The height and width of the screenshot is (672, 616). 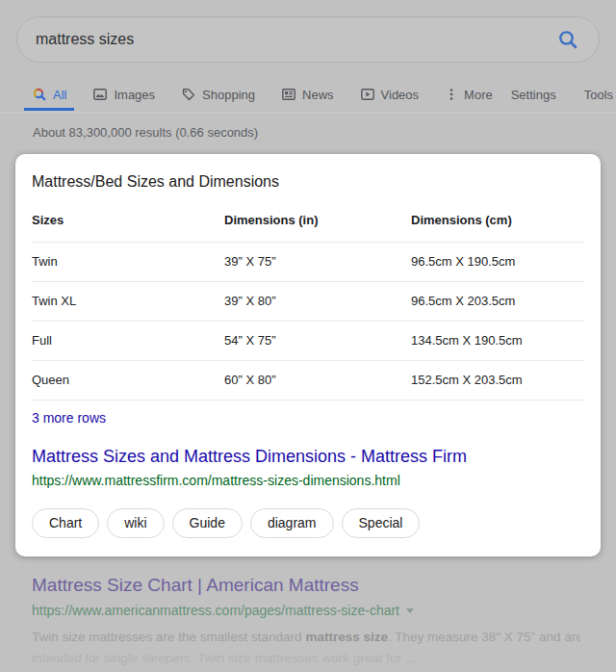 I want to click on chip-special: Special, so click(x=381, y=524).